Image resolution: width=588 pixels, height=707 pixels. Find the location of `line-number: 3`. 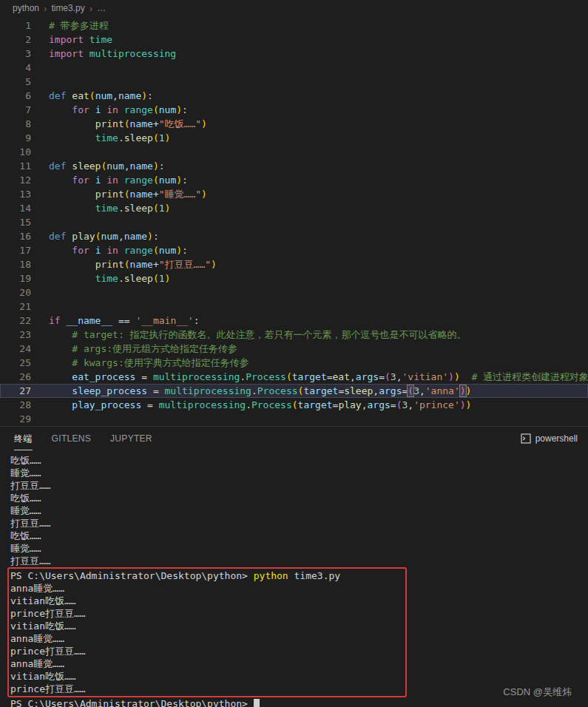

line-number: 3 is located at coordinates (16, 53).